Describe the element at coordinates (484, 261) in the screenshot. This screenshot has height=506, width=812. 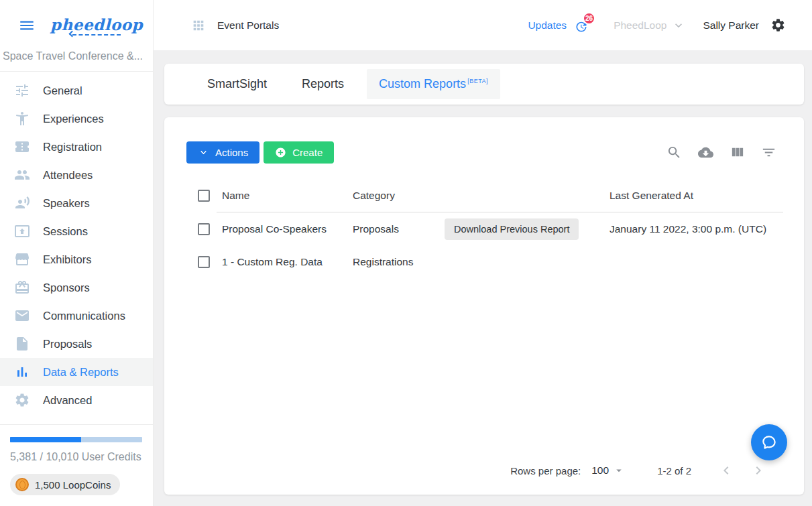
I see `table-row: 1 - Custom Reg. Data Registrations` at that location.